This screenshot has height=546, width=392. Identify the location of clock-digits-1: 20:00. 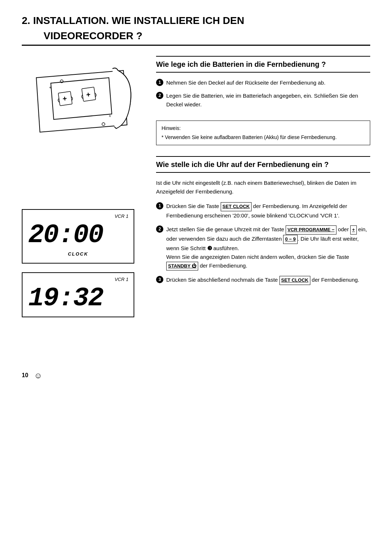
(78, 235).